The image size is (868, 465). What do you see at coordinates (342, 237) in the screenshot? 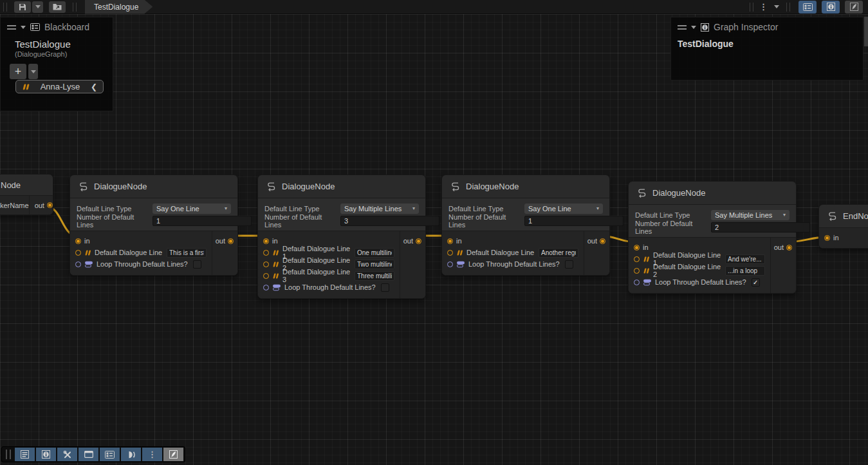
I see `dialogue-node-2: DialogueNode Default Line Type Say Multi…` at bounding box center [342, 237].